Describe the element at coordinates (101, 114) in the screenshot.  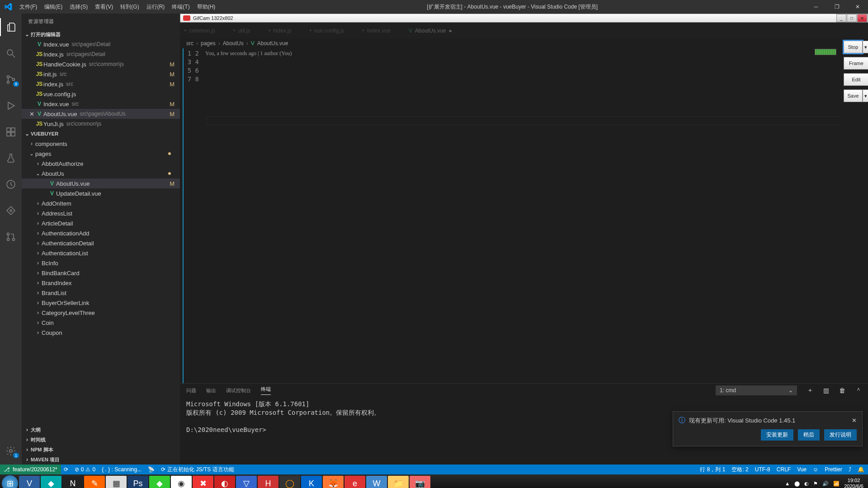
I see `open-editor-item: ✕VAboutUs.vuesrc\pages\AboutUsM` at that location.